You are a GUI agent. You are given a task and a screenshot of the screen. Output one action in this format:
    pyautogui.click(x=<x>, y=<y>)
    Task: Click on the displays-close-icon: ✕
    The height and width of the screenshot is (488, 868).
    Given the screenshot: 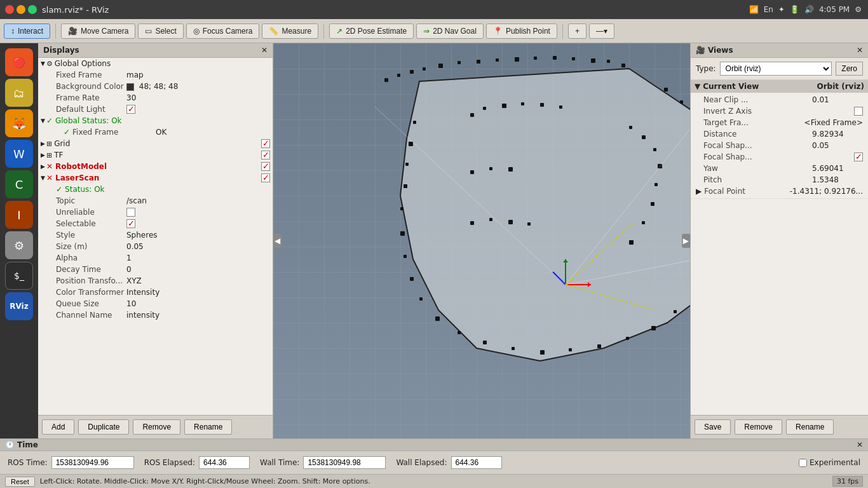 What is the action you would take?
    pyautogui.click(x=264, y=50)
    